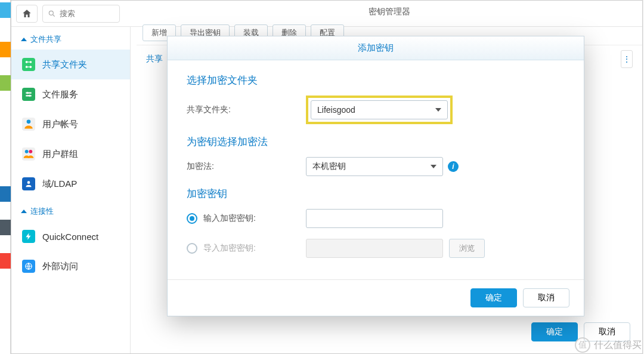  Describe the element at coordinates (467, 248) in the screenshot. I see `browse-button: 浏览` at that location.